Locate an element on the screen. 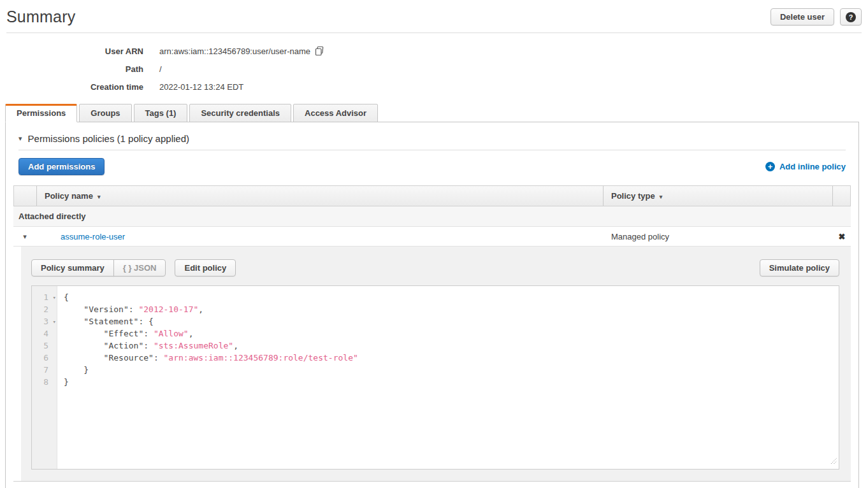 Image resolution: width=868 pixels, height=488 pixels. info-row-path: Path / is located at coordinates (434, 69).